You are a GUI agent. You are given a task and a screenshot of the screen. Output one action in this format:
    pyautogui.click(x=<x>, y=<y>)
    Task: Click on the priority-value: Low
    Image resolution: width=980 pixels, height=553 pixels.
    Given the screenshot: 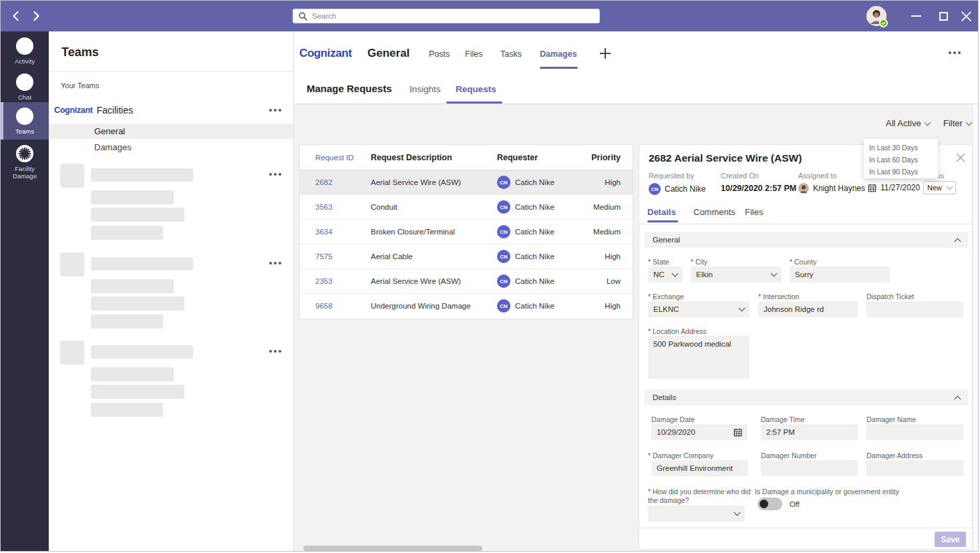 What is the action you would take?
    pyautogui.click(x=601, y=281)
    